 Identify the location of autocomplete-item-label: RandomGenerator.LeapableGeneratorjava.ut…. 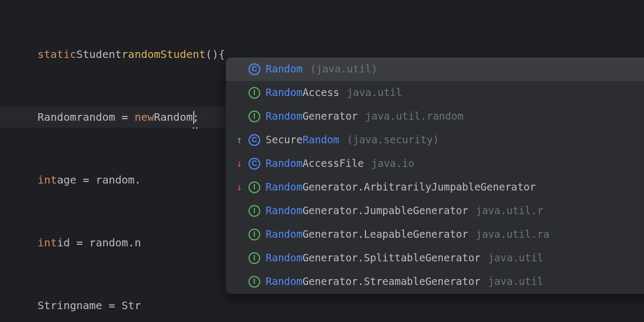
(408, 234).